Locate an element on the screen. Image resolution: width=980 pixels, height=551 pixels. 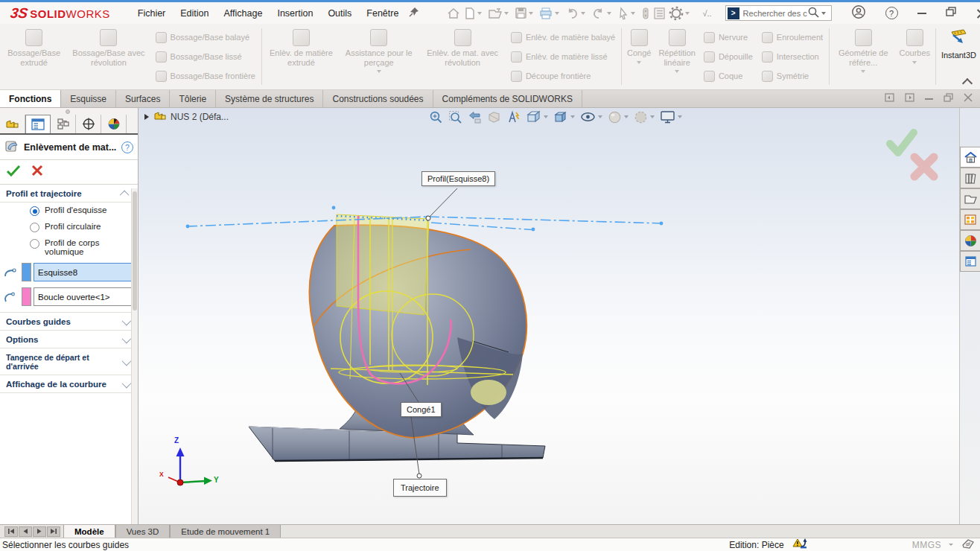
group-profil-trajectoire: Profil et trajectoire is located at coordinates (69, 194).